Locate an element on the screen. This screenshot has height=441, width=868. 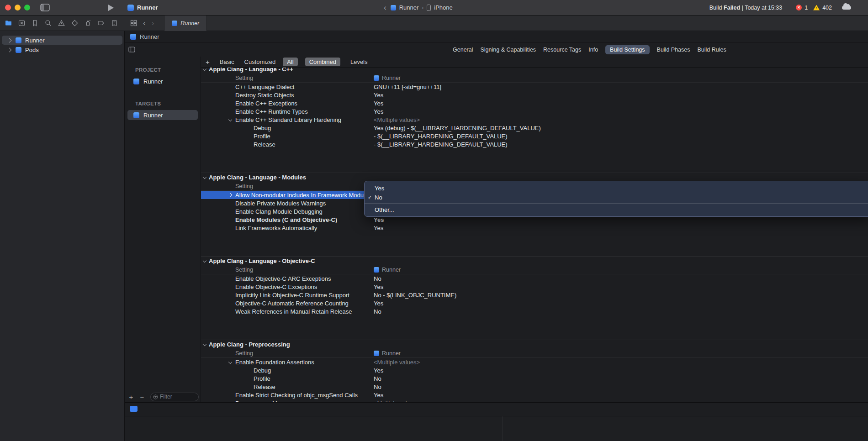
settings-row: C++ Language DialectGNU++11 [-std=gnu++1… is located at coordinates (535, 87).